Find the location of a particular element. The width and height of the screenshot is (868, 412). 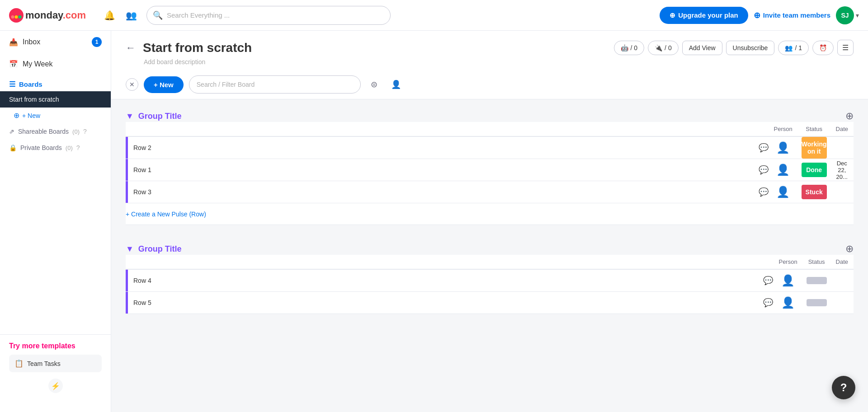

date-value: Dec 22, 20... is located at coordinates (842, 170).